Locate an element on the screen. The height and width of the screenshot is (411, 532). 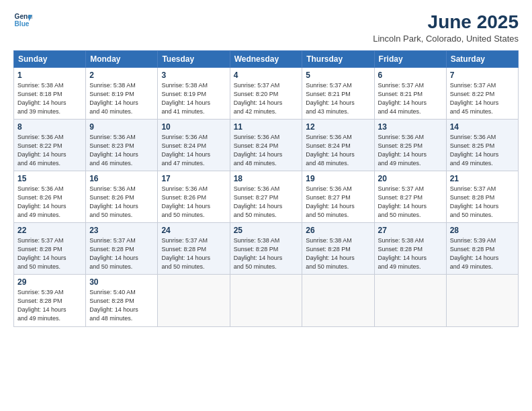
table-row: 20Sunrise: 5:37 AMSunset: 8:27 PMDayligh… is located at coordinates (410, 196).